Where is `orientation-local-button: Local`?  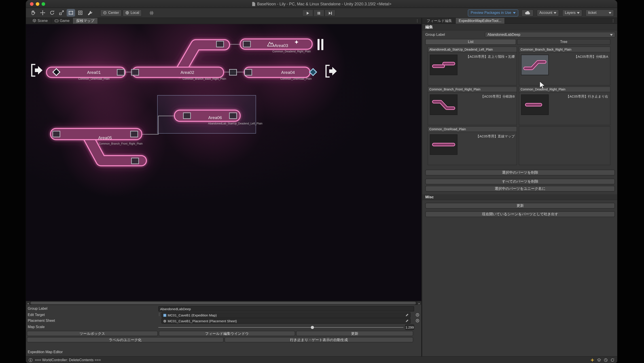
orientation-local-button: Local is located at coordinates (132, 13).